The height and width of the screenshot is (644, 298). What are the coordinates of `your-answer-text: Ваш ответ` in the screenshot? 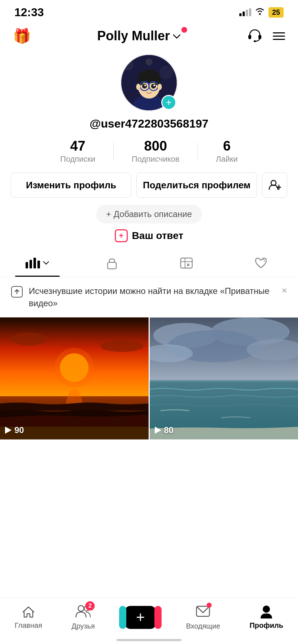 It's located at (158, 236).